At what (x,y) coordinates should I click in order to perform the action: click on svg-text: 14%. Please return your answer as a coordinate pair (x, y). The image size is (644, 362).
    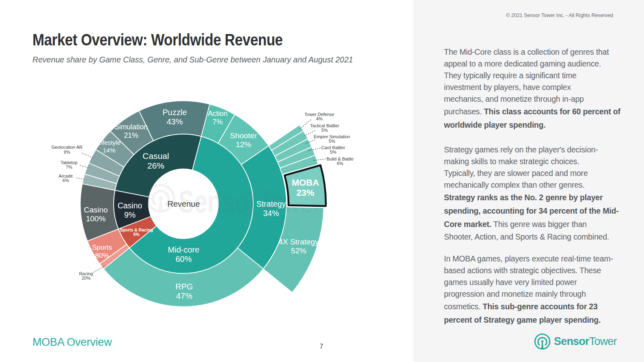
    Looking at the image, I should click on (109, 150).